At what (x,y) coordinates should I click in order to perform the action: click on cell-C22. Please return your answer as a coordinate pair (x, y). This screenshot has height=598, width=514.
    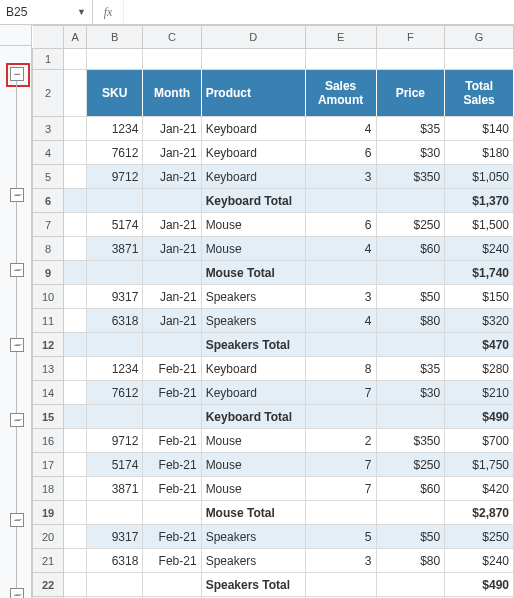
    Looking at the image, I should click on (172, 585).